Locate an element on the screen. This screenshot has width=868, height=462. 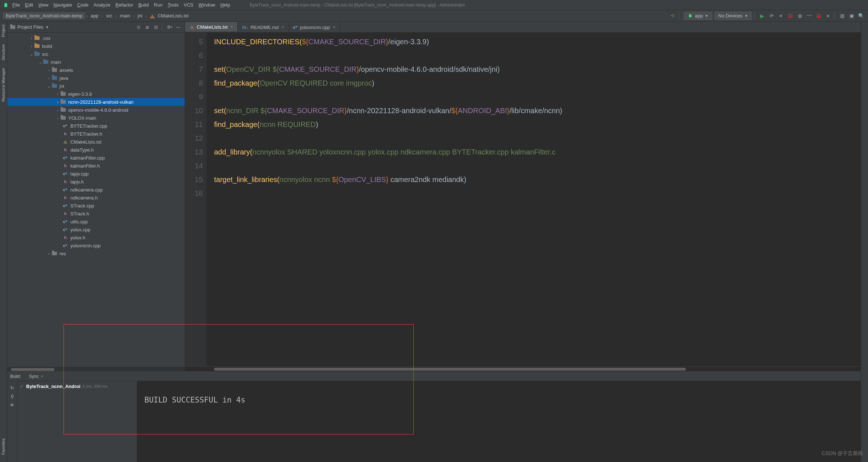
menu-refactor: RefactorRefactor is located at coordinates (124, 5).